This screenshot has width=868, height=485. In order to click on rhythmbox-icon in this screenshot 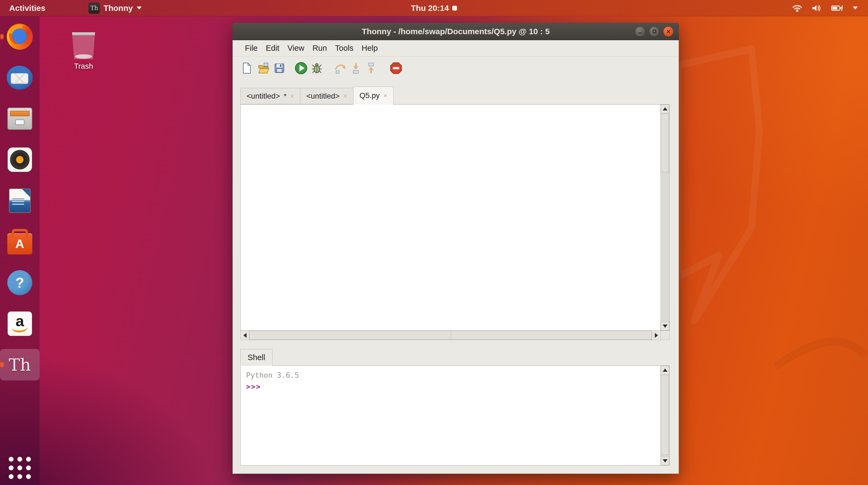, I will do `click(20, 160)`.